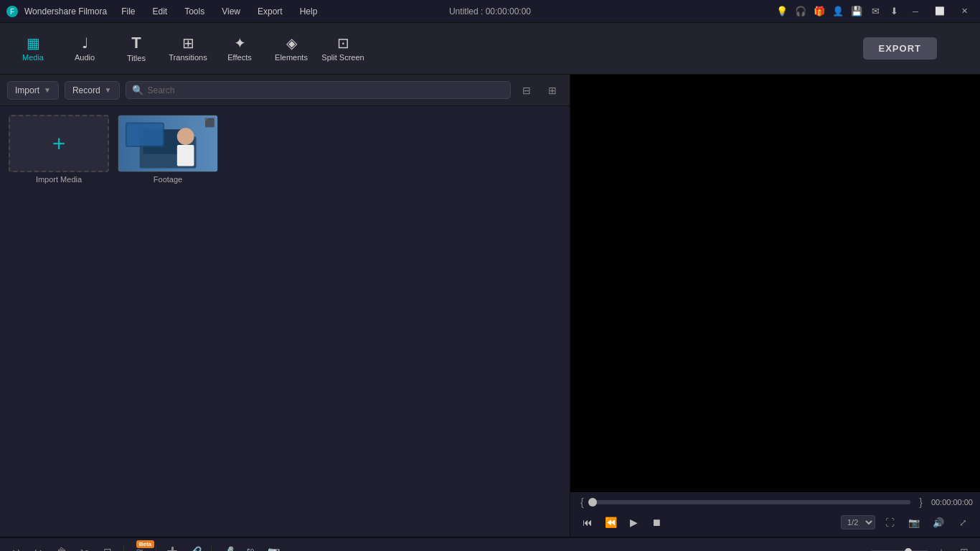  What do you see at coordinates (172, 547) in the screenshot?
I see `add-track-button` at bounding box center [172, 547].